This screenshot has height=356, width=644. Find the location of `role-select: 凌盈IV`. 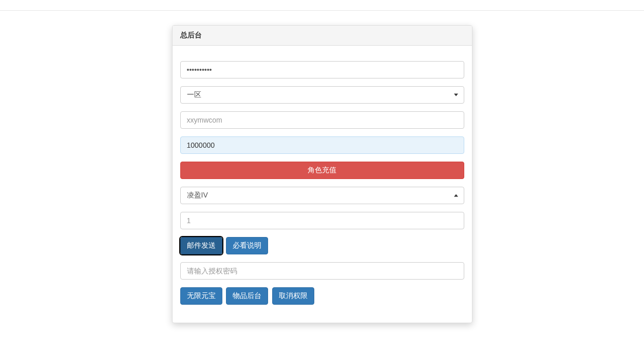

role-select: 凌盈IV is located at coordinates (323, 195).